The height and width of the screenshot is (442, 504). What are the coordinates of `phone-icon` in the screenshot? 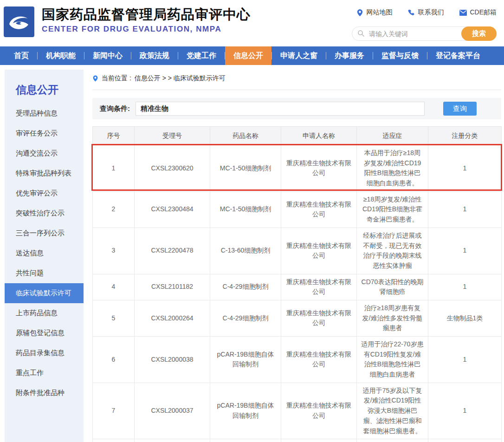 It's located at (411, 13).